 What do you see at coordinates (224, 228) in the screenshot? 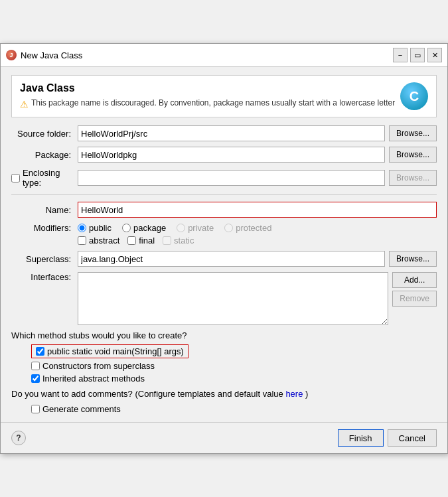
I see `modifiers-row-1: Modifiers: public package private` at bounding box center [224, 228].